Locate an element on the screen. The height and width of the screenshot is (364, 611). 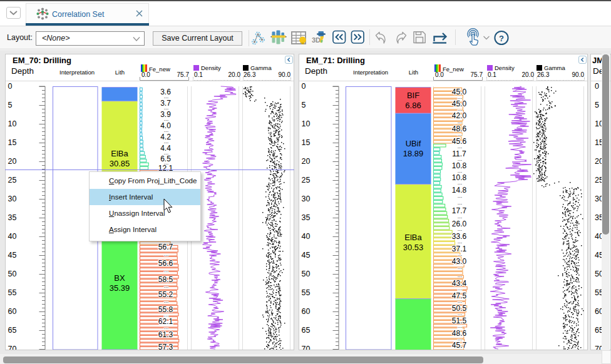
svg-text: 30.85 is located at coordinates (120, 164).